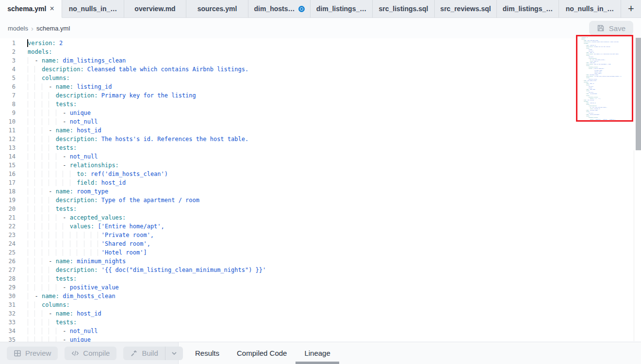 The image size is (641, 364). I want to click on build-button: Build, so click(144, 353).